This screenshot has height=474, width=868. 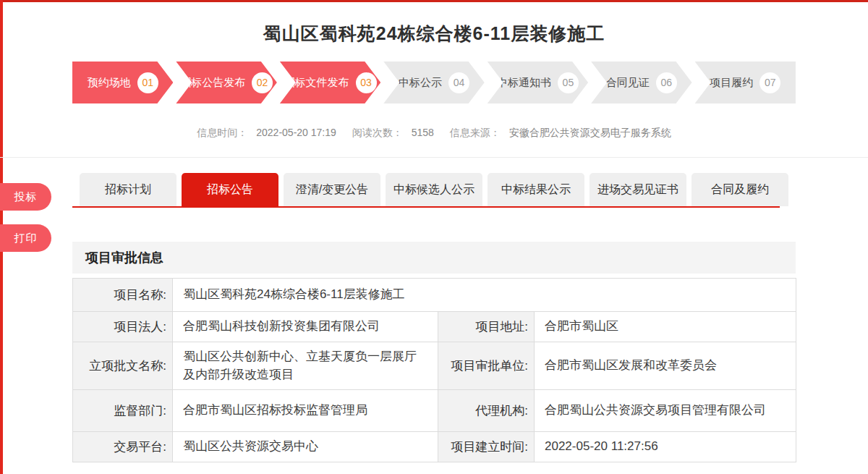 I want to click on tab-bar: 招标计划招标公告澄清/变更公告中标候选人公示中标结果公示进场交易见证书合同及履约, so click(x=434, y=190).